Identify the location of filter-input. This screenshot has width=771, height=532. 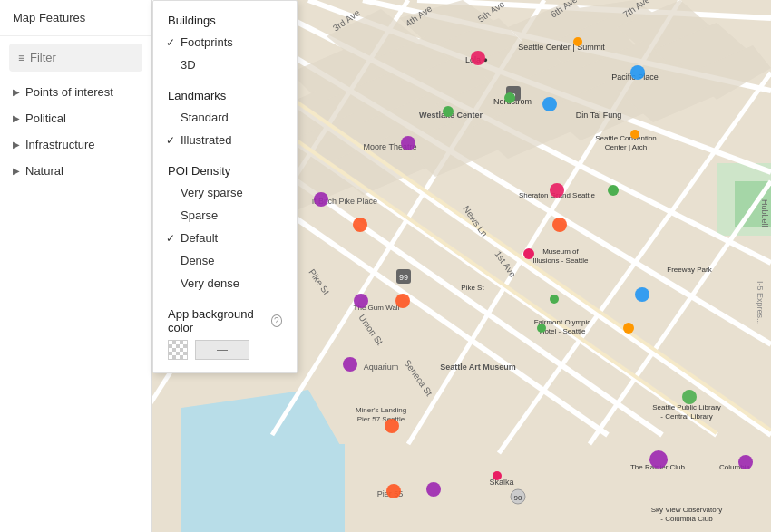
(82, 58).